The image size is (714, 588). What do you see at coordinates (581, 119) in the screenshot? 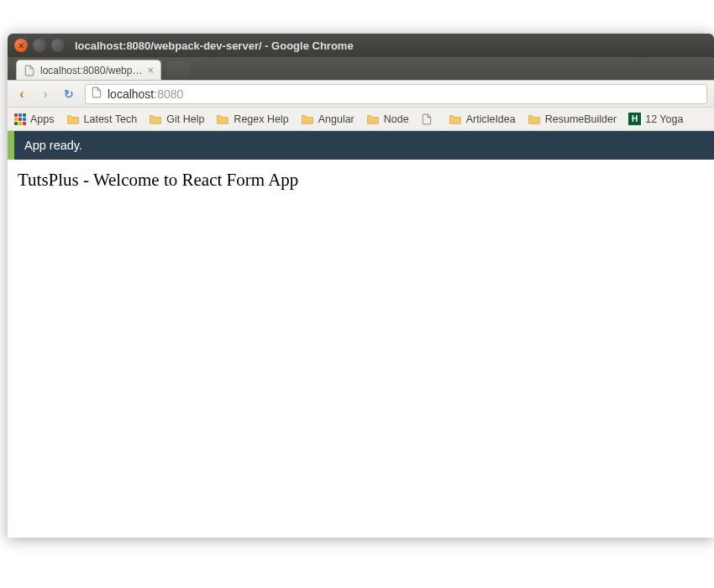
I see `bookmark-label: ResumeBuilder` at bounding box center [581, 119].